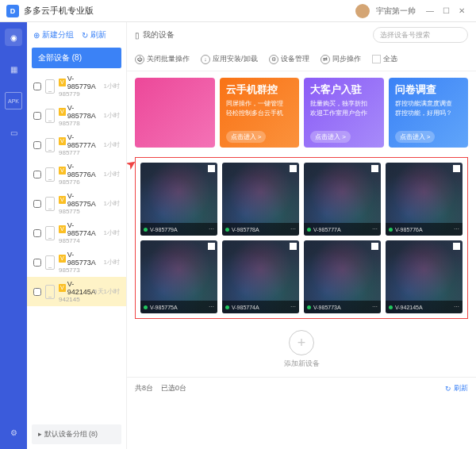 Image resolution: width=476 pixels, height=449 pixels. I want to click on all-devices-group: 全部设备 (8), so click(76, 58).